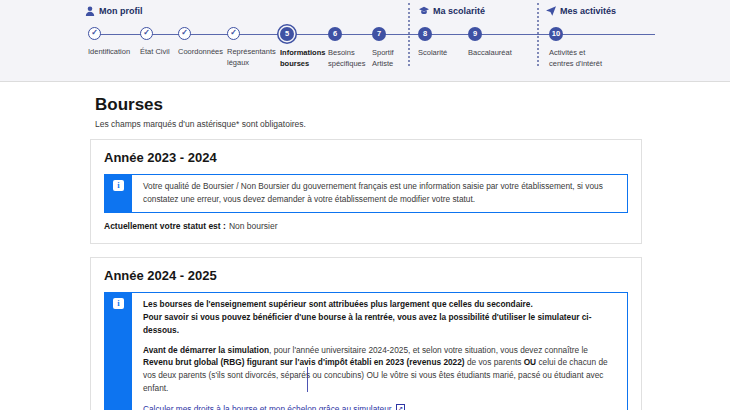 The width and height of the screenshot is (730, 410). Describe the element at coordinates (494, 362) in the screenshot. I see `paragraph-text: de vos parents` at that location.